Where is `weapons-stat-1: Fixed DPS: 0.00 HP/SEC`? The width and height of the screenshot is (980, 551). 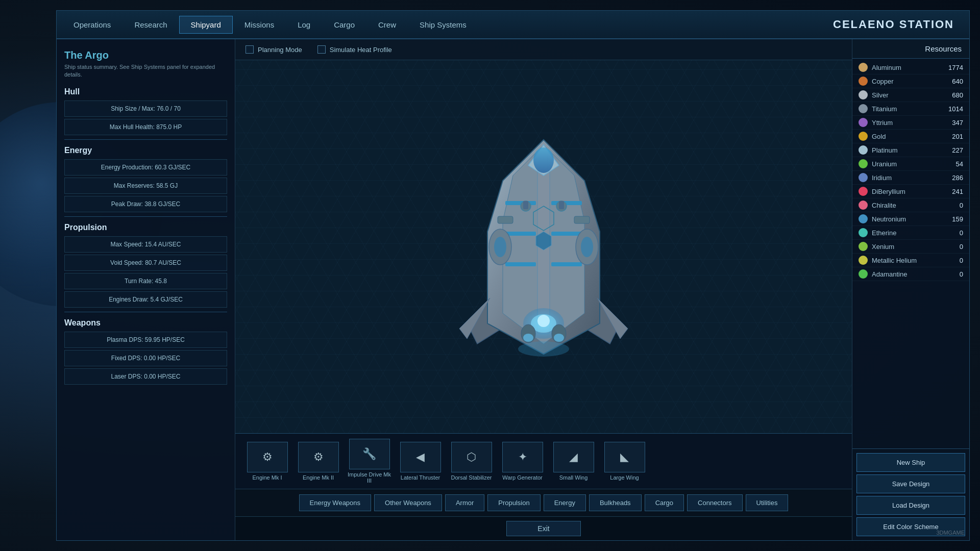
weapons-stat-1: Fixed DPS: 0.00 HP/SEC is located at coordinates (146, 358).